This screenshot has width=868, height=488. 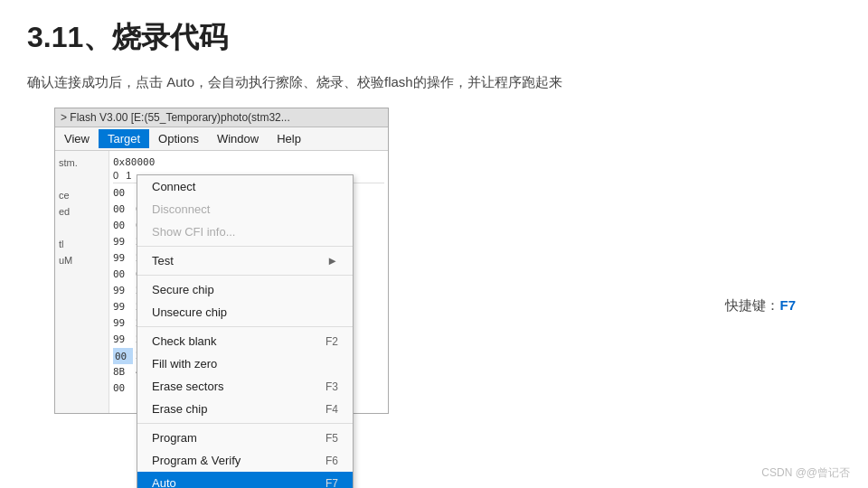 I want to click on menu-auto: Auto F7, so click(x=245, y=480).